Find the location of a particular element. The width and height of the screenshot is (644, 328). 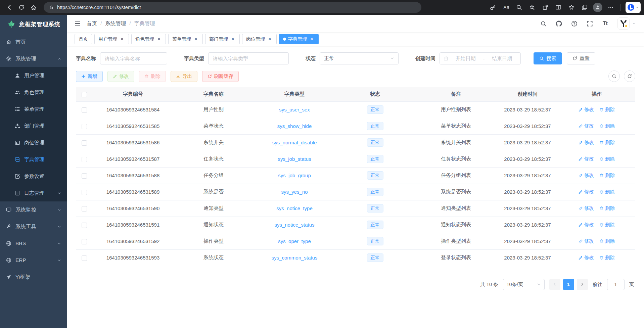

sidebar-item-role: 角色管理 is located at coordinates (34, 92).